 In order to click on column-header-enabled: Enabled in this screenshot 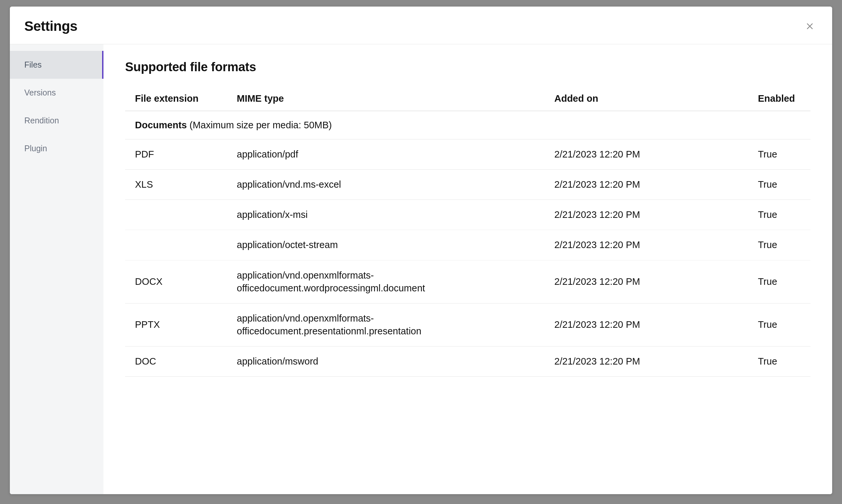, I will do `click(779, 98)`.